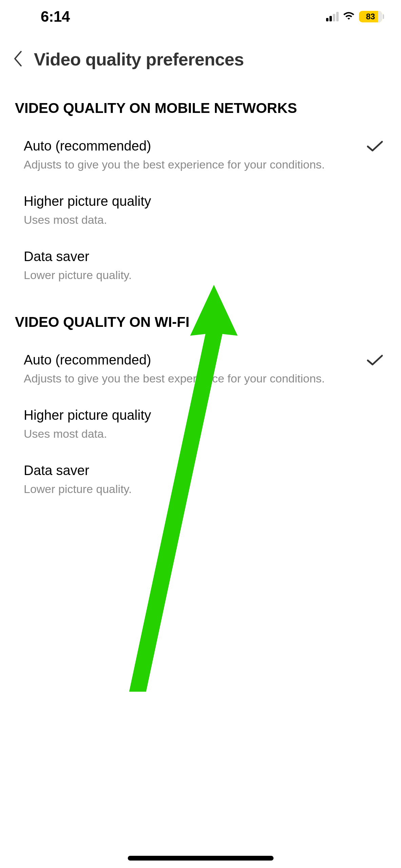  Describe the element at coordinates (201, 55) in the screenshot. I see `nav-header: Video quality preferences` at that location.